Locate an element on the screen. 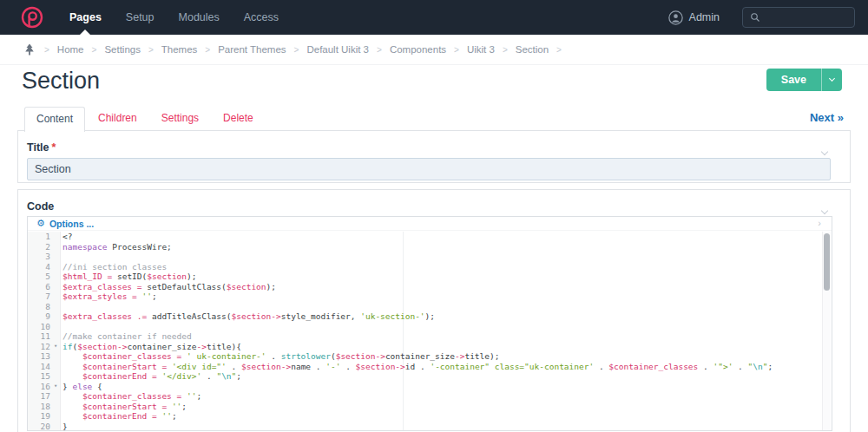 The width and height of the screenshot is (868, 432). code-text: $containerStart = '<div id="' . $section… is located at coordinates (446, 367).